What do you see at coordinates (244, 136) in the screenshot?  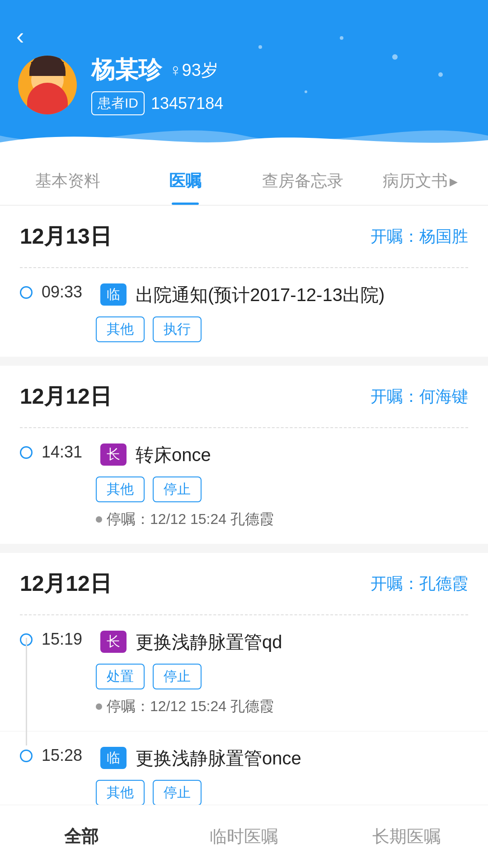 I see `wave-decoration` at bounding box center [244, 136].